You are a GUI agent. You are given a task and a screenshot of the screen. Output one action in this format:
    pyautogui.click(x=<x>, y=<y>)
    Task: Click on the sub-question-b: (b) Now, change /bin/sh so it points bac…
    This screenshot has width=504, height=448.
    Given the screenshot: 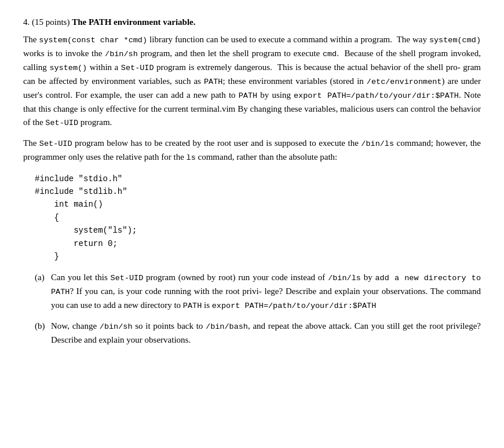 What is the action you would take?
    pyautogui.click(x=258, y=333)
    